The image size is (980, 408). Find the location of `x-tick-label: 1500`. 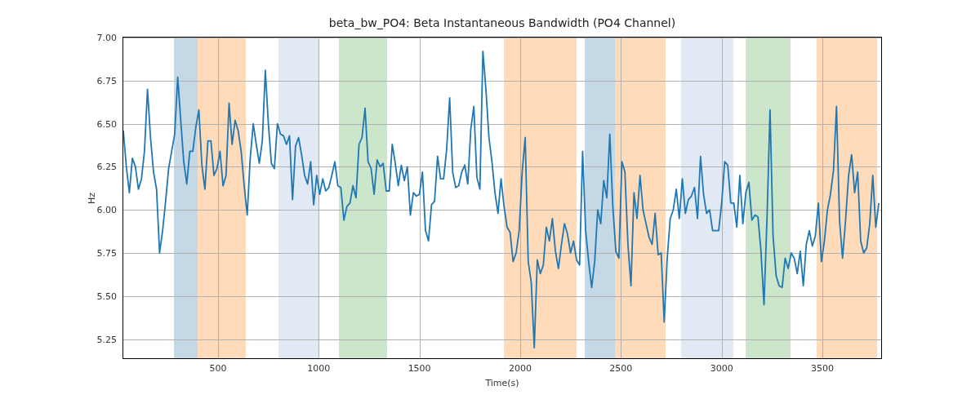

x-tick-label: 1500 is located at coordinates (420, 369).